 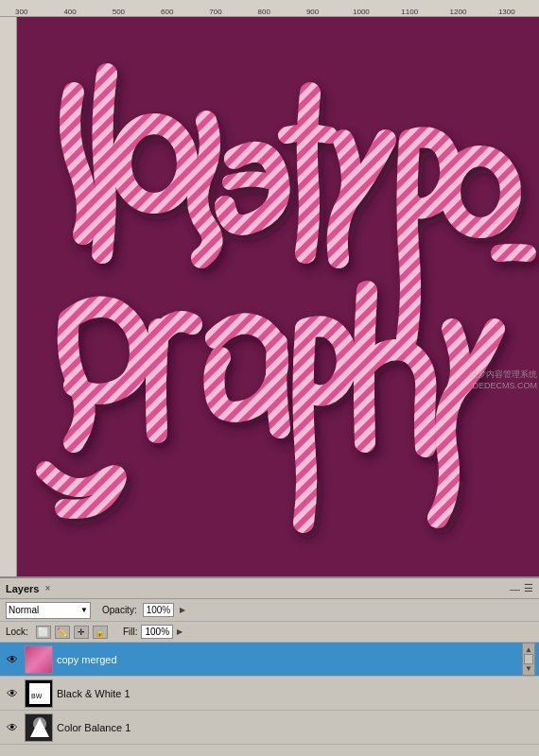 What do you see at coordinates (9, 297) in the screenshot?
I see `ruler-left` at bounding box center [9, 297].